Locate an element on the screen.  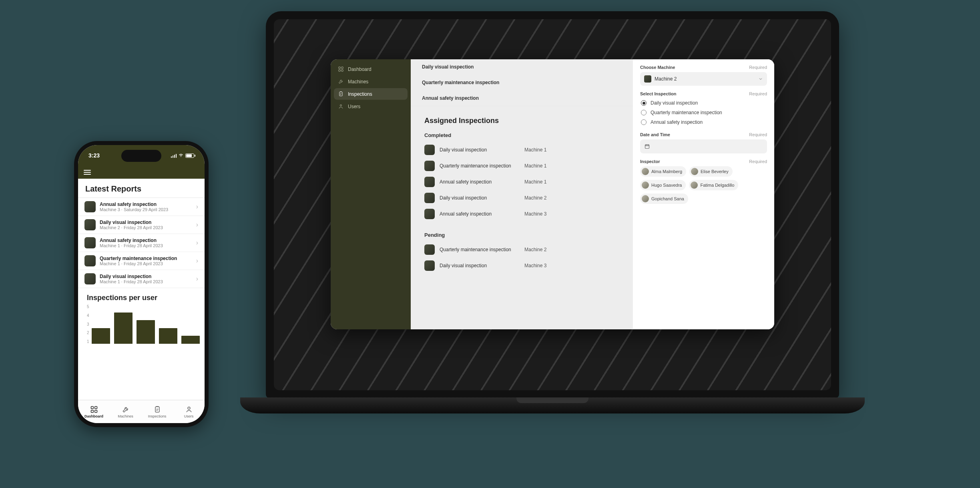
inspection-row: Annual safety inspectionMachine 3 is located at coordinates (522, 214).